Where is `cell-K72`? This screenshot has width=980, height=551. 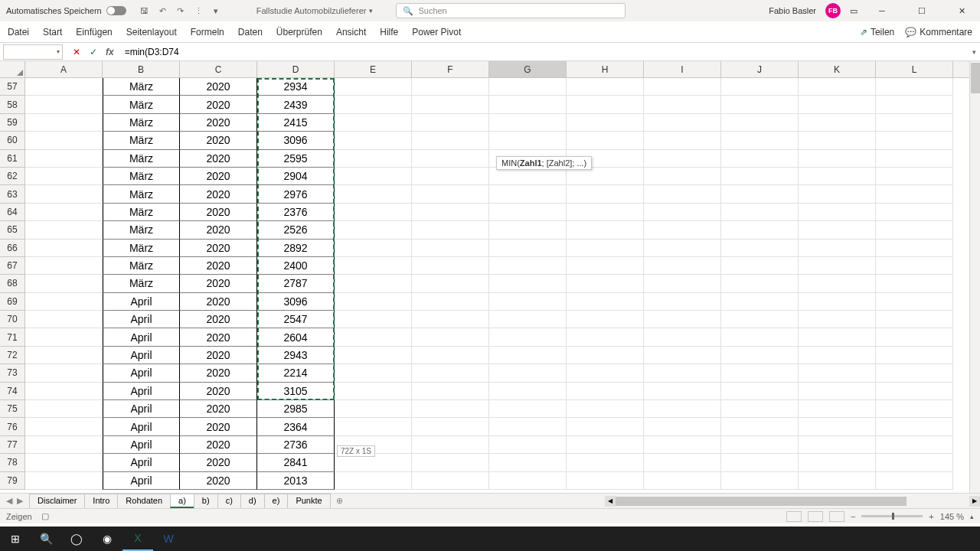
cell-K72 is located at coordinates (838, 355).